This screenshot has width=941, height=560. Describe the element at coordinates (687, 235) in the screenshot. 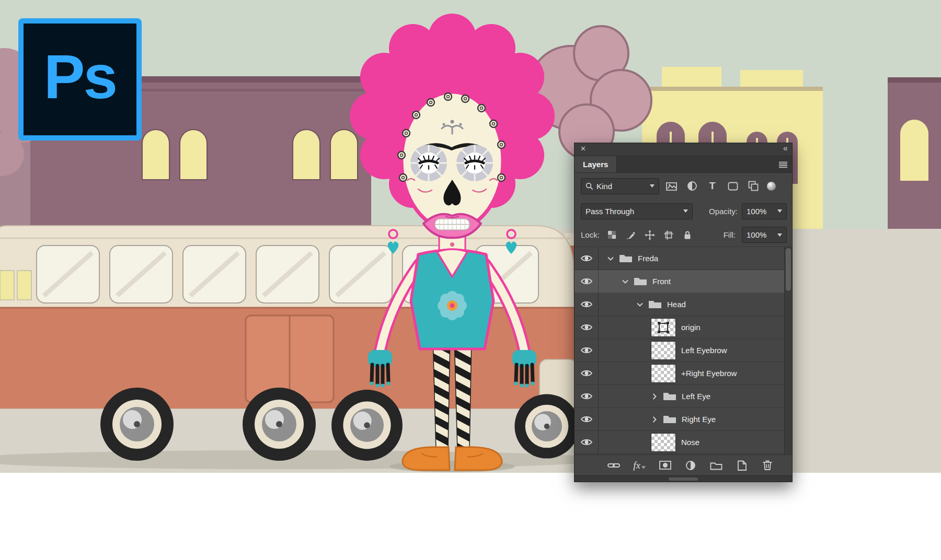

I see `lock-all-icon` at that location.